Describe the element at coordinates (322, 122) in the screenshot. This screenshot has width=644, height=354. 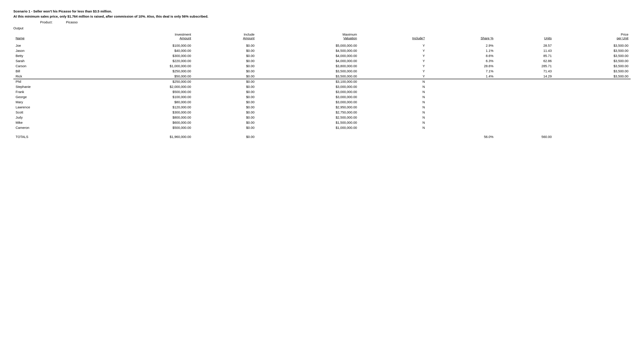
I see `excluded-row: Mike $600,000.00 $0.00 $1,500,000.00 N` at that location.